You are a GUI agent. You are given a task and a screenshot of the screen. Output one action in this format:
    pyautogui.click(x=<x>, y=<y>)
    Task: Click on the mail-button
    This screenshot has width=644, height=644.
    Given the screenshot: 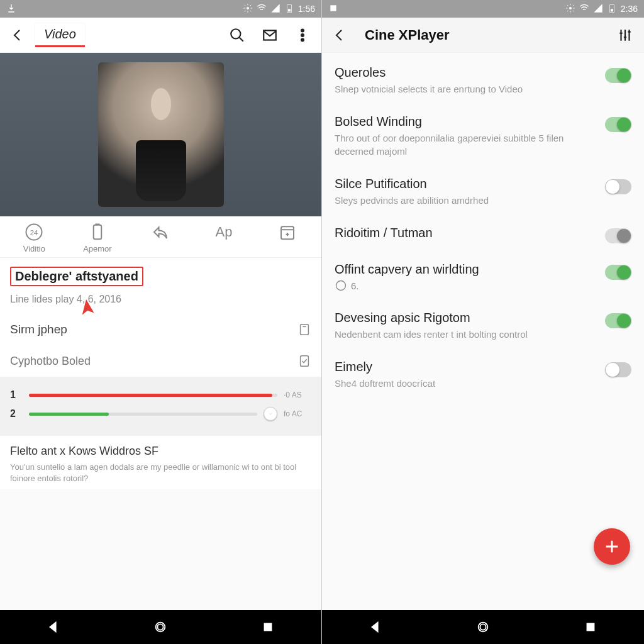 What is the action you would take?
    pyautogui.click(x=270, y=35)
    